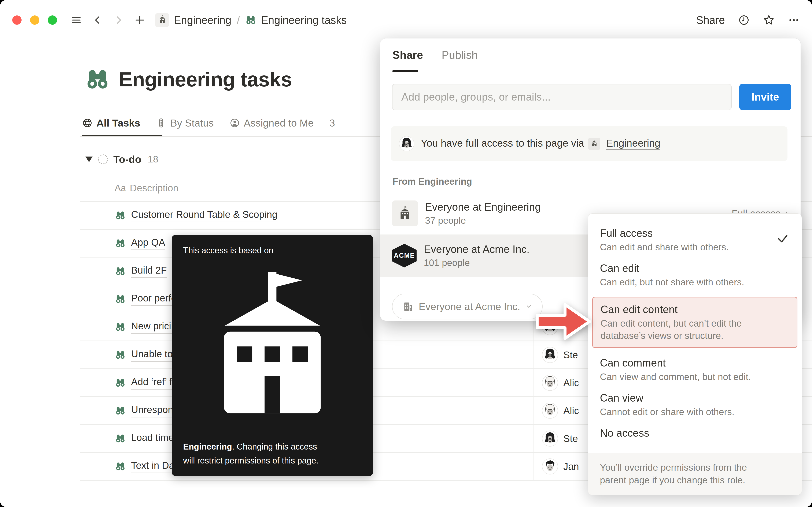 The height and width of the screenshot is (507, 812). I want to click on back-icon, so click(98, 20).